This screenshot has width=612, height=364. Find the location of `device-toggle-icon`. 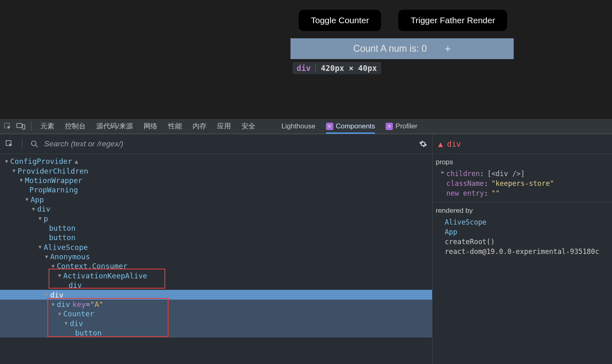

device-toggle-icon is located at coordinates (21, 126).